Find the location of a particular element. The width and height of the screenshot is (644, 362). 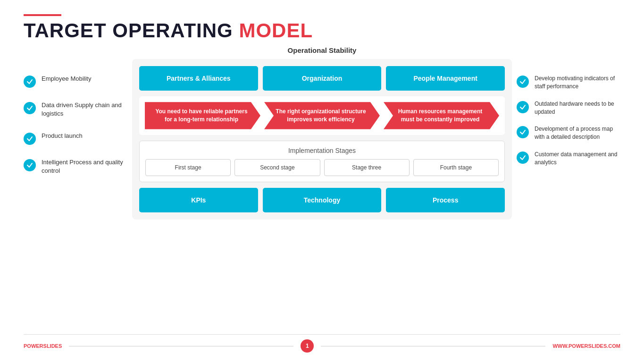

red-accent-line is located at coordinates (42, 15).